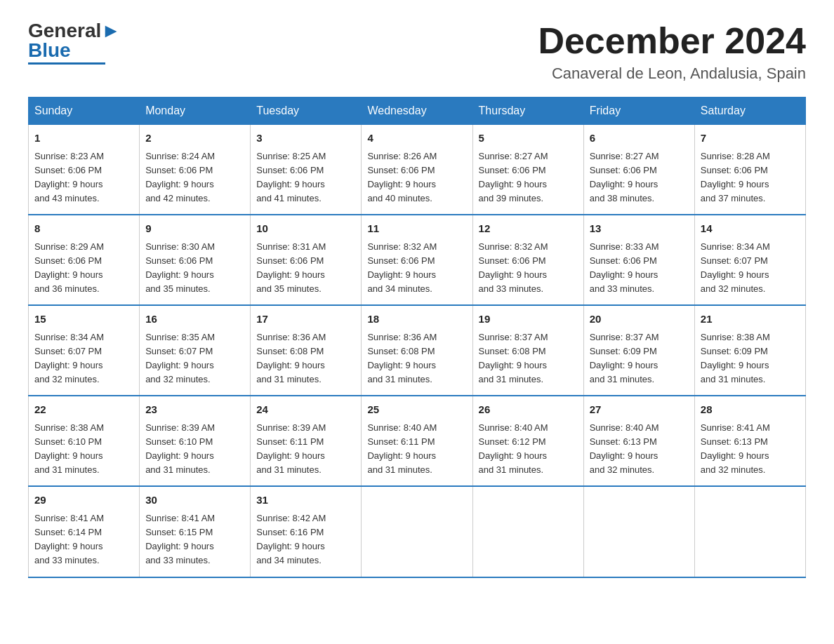 Image resolution: width=834 pixels, height=644 pixels. What do you see at coordinates (528, 441) in the screenshot?
I see `calendar-cell: 26 Sunrise: 8:40 AMSunset: 6:12 PMDaylig…` at bounding box center [528, 441].